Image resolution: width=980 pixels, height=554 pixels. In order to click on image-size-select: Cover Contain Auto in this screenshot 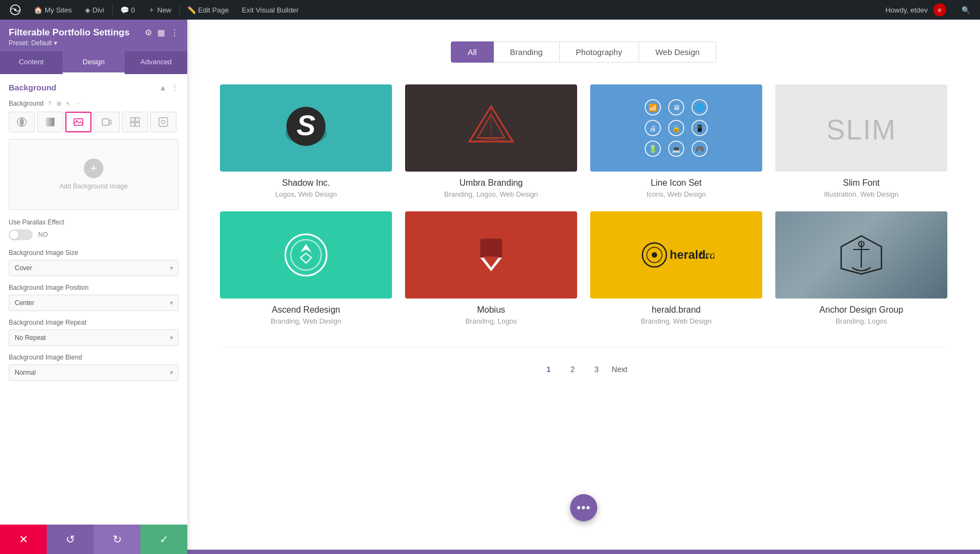, I will do `click(94, 268)`.